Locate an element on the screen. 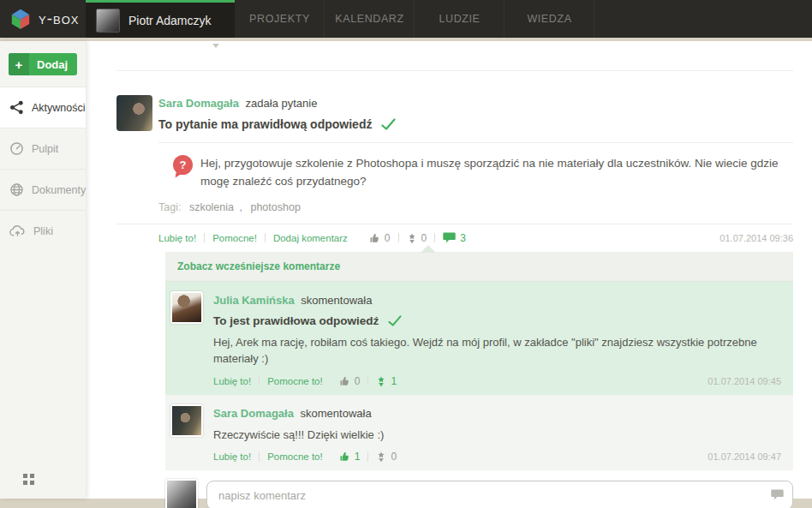 The height and width of the screenshot is (508, 812). tag-szkolenia: szkolenia is located at coordinates (212, 207).